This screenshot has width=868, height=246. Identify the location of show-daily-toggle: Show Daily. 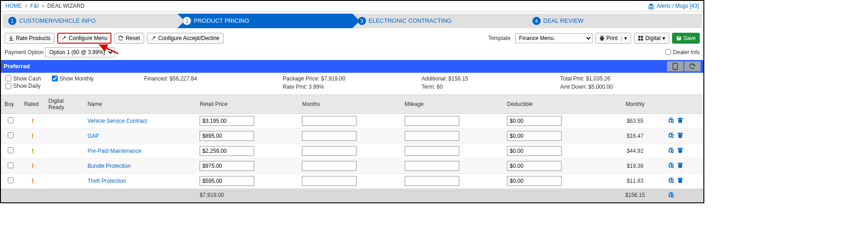
(23, 86).